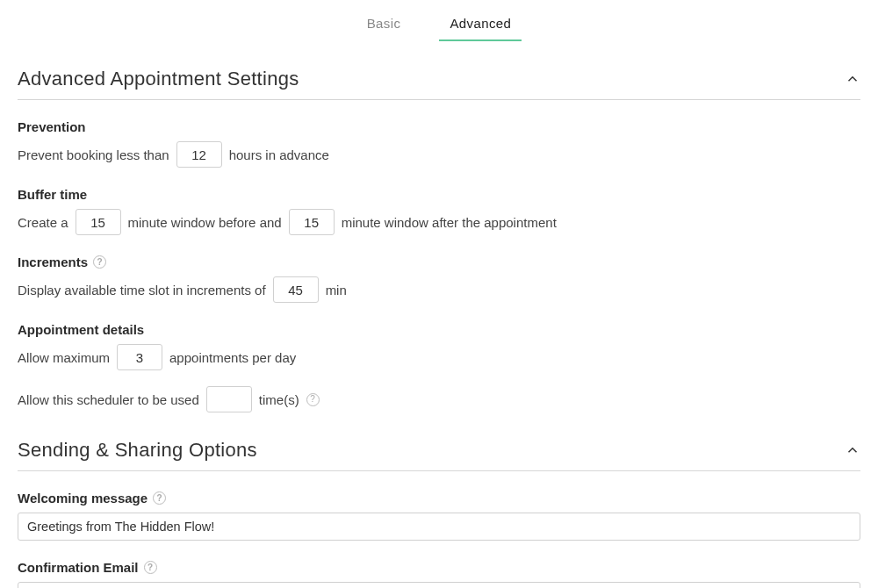 The height and width of the screenshot is (588, 878). I want to click on field-appointment-details: Appointment details Allow maximum appoin…, so click(439, 367).